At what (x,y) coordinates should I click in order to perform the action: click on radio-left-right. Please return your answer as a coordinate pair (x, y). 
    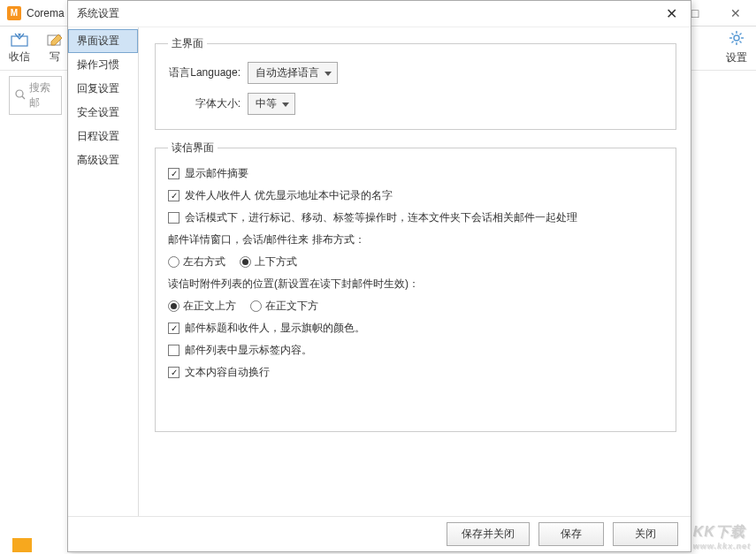
    Looking at the image, I should click on (173, 262).